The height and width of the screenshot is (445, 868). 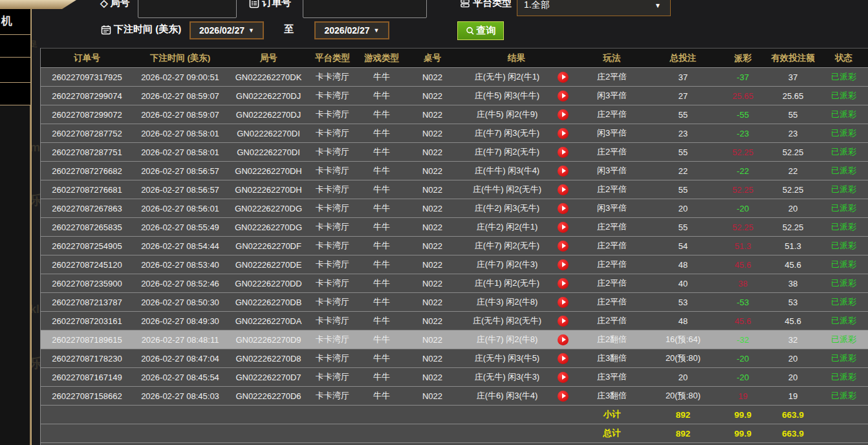 What do you see at coordinates (454, 301) in the screenshot?
I see `table-row: 2602270872137872026-02-27 08:50:30GN0222…` at bounding box center [454, 301].